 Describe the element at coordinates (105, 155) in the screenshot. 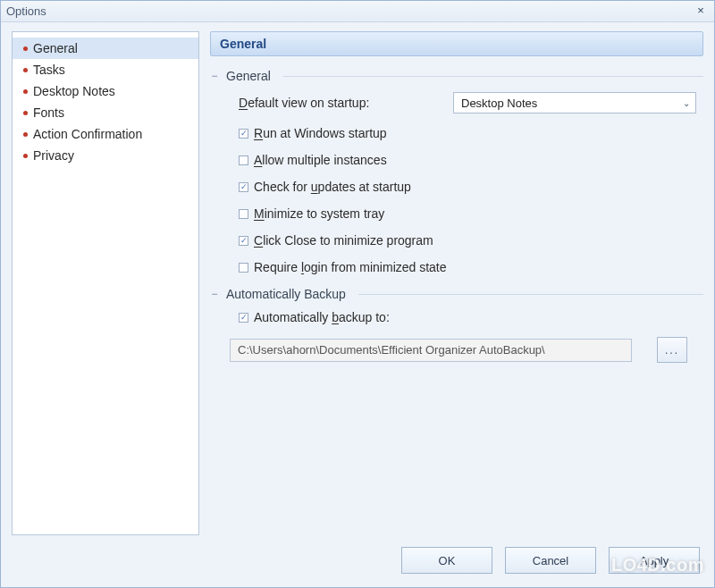

I see `sidebar-item-privacy: Privacy` at that location.